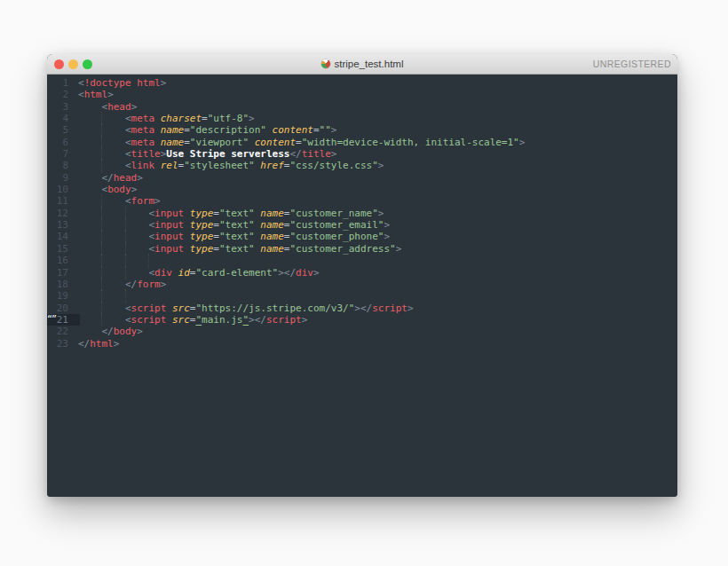 Image resolution: width=728 pixels, height=566 pixels. Describe the element at coordinates (58, 309) in the screenshot. I see `line-number: 20` at that location.